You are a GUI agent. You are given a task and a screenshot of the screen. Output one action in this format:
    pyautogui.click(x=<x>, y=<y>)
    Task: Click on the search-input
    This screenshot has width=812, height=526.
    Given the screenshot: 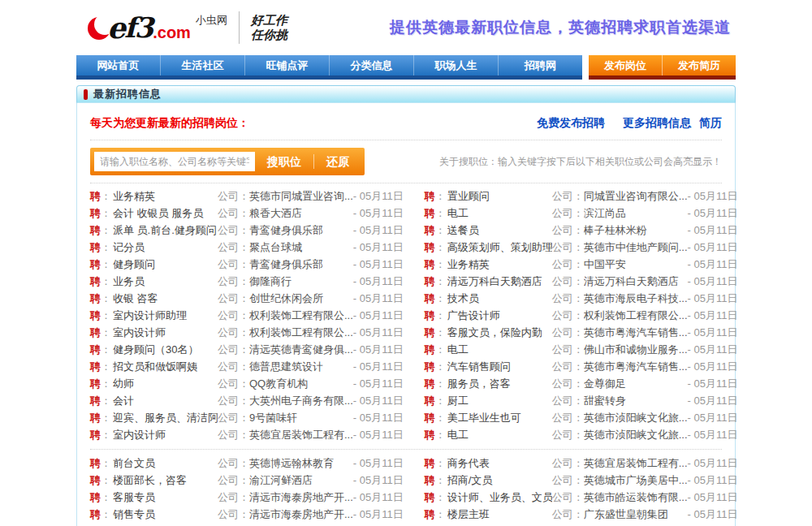 What is the action you would take?
    pyautogui.click(x=175, y=162)
    